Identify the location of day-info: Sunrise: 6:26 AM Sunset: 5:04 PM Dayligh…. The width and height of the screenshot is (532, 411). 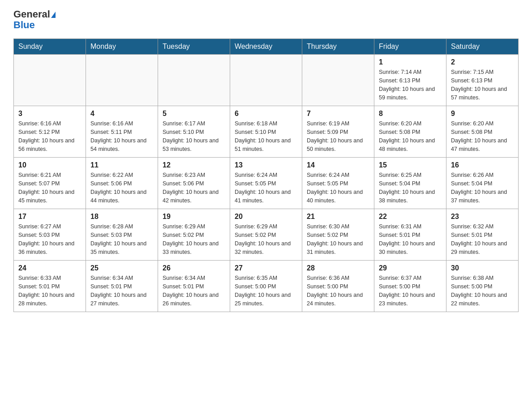
(482, 188).